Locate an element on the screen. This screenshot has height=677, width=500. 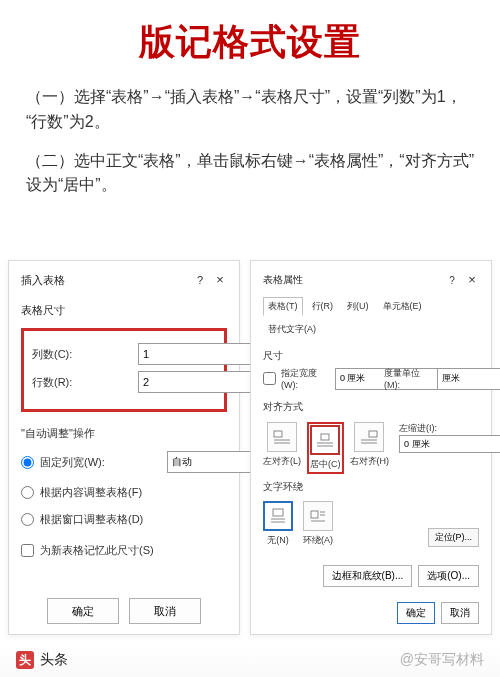
fit-window-radio is located at coordinates (28, 520).